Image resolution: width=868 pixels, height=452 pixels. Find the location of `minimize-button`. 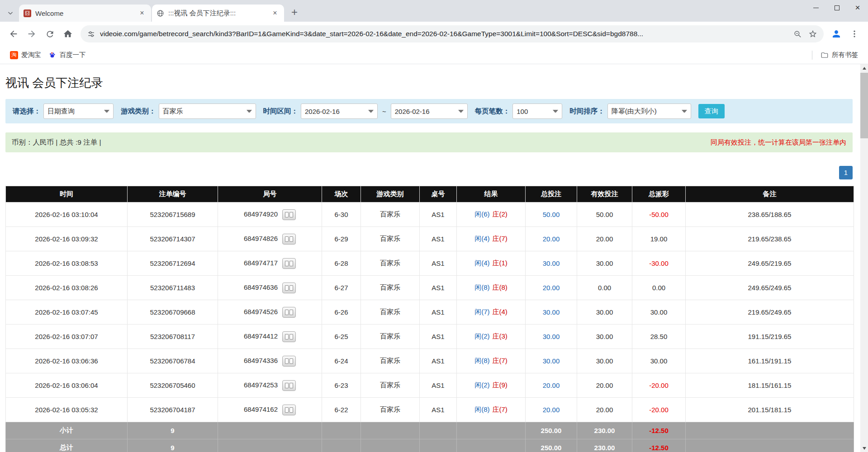

minimize-button is located at coordinates (816, 8).